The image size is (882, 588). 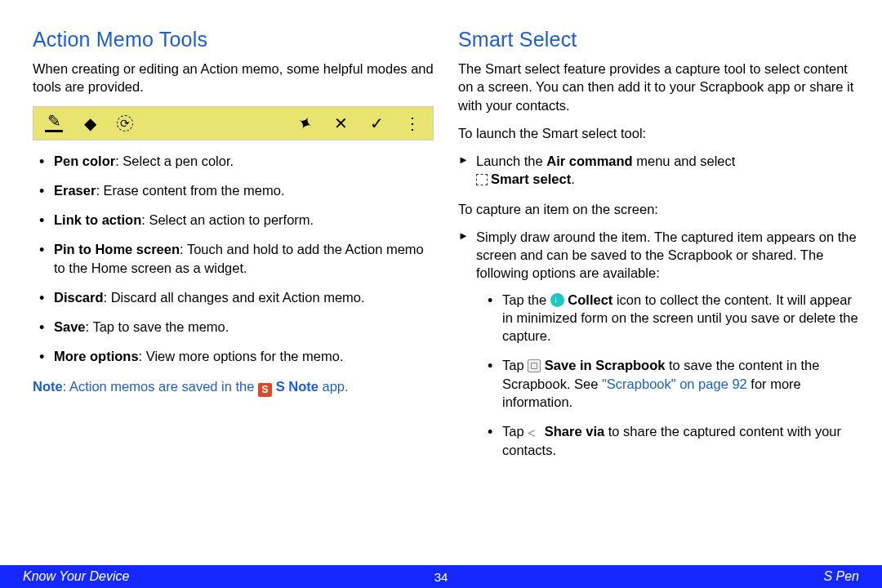 What do you see at coordinates (76, 577) in the screenshot?
I see `footer-left: Know Your Device` at bounding box center [76, 577].